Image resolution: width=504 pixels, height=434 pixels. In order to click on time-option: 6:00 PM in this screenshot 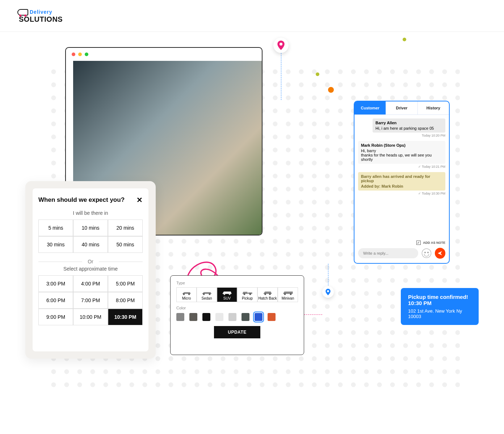, I will do `click(56, 300)`.